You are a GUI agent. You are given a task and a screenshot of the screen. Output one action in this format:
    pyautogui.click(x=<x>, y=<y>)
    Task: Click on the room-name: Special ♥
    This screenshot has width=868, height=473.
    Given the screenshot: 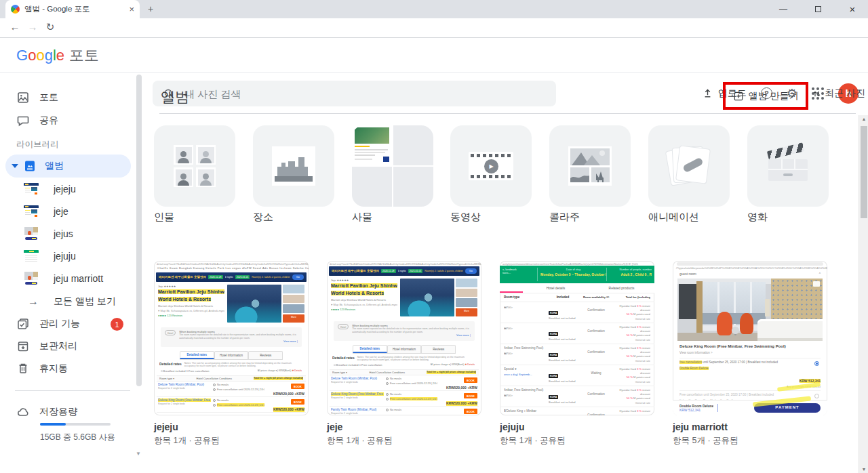 What is the action you would take?
    pyautogui.click(x=525, y=369)
    